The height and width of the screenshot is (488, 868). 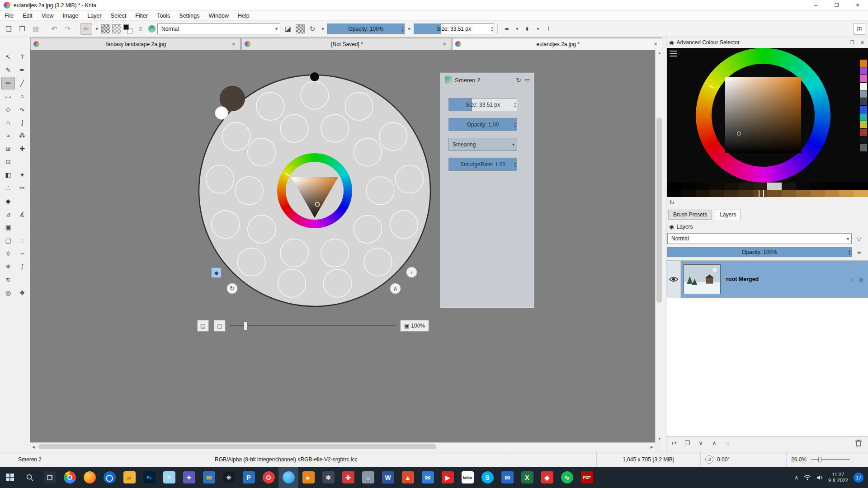 What do you see at coordinates (244, 15) in the screenshot?
I see `menu-help: Help` at bounding box center [244, 15].